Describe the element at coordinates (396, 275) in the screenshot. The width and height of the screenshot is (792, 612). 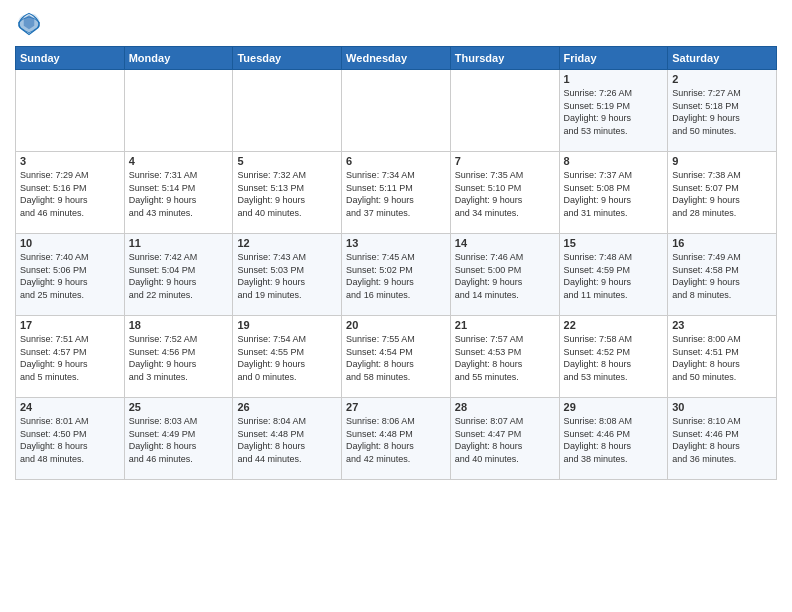
I see `day-cell: 13Sunrise: 7:45 AM Sunset: 5:02 PM Dayli…` at that location.